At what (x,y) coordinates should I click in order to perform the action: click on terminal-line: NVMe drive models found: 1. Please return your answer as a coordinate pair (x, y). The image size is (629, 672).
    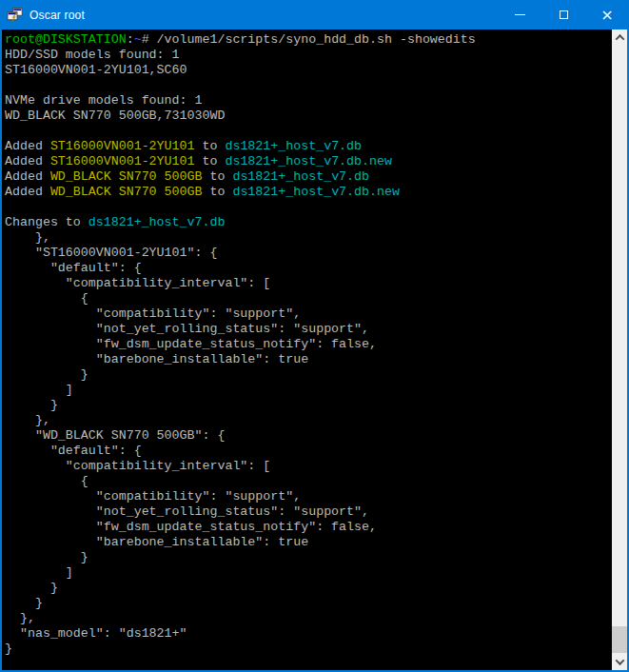
    Looking at the image, I should click on (308, 101).